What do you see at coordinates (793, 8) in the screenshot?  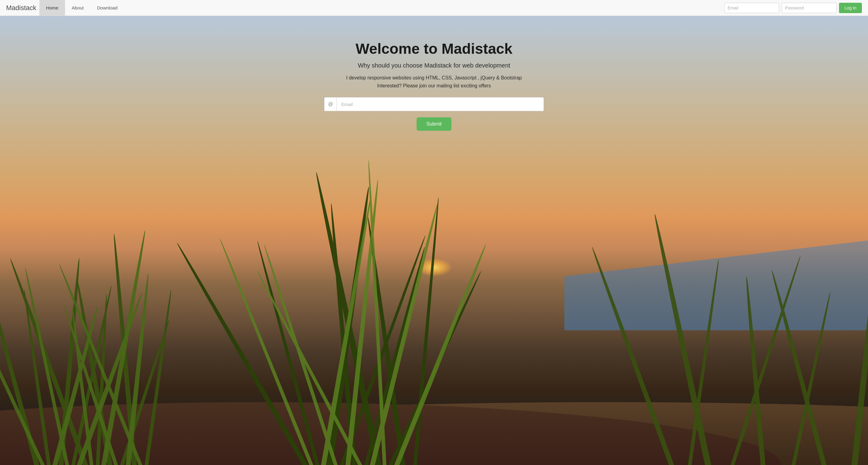 I see `navbar-right: Log In` at bounding box center [793, 8].